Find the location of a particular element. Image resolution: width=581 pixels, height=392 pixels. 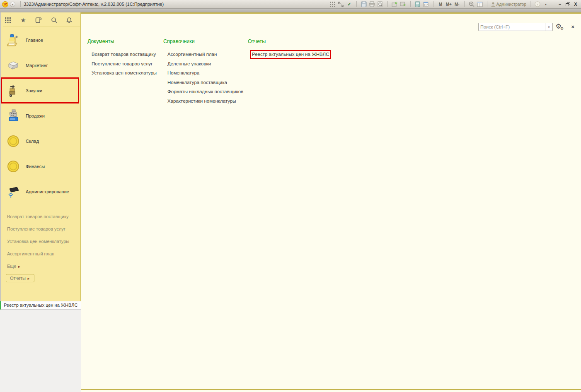

sidebar-item-label: Закупки is located at coordinates (34, 91).